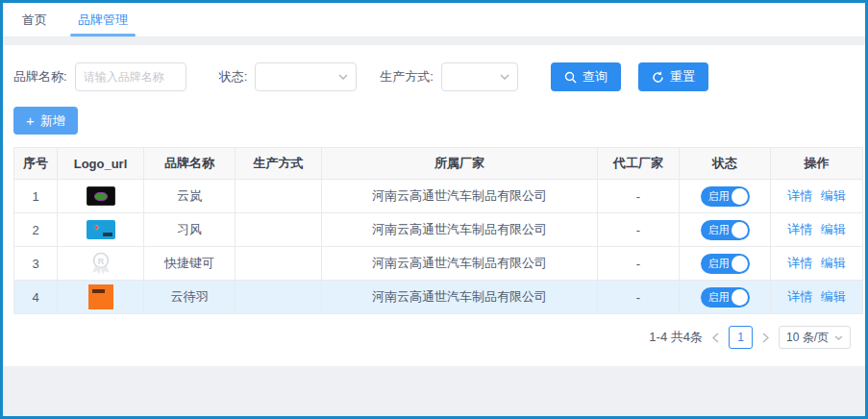 The width and height of the screenshot is (868, 419). I want to click on brand-name-label: 品牌名称:, so click(40, 77).